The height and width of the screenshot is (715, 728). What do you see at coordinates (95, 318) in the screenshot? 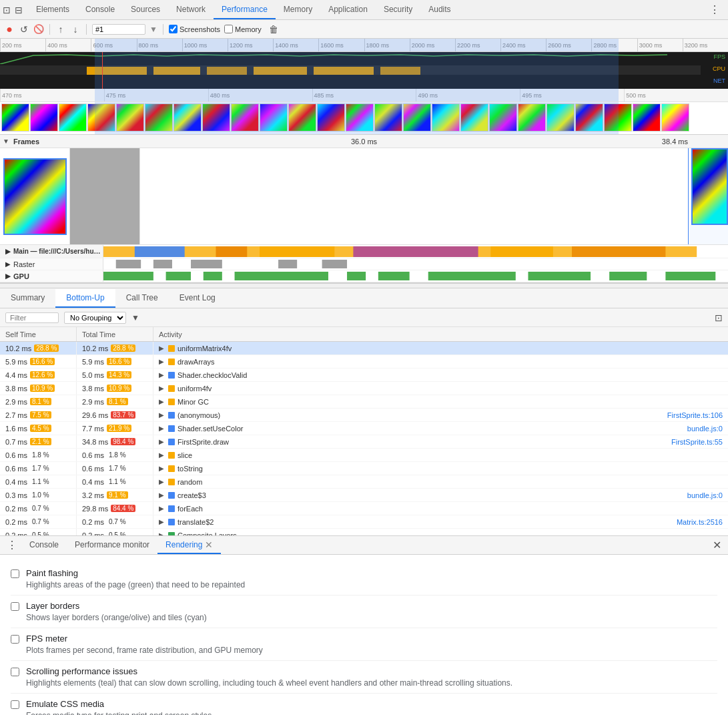
I see `grouping-select: No Grouping` at bounding box center [95, 318].